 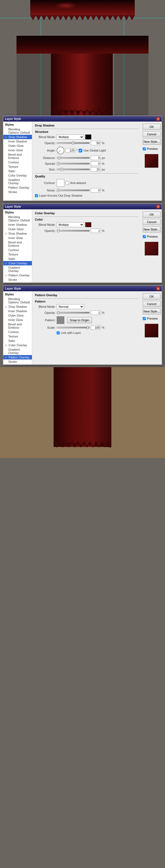 What do you see at coordinates (62, 169) in the screenshot?
I see `dialog1-size-thumb` at bounding box center [62, 169].